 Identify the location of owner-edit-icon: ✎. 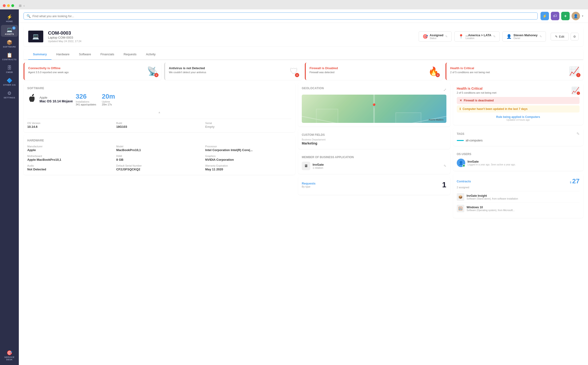
(541, 36).